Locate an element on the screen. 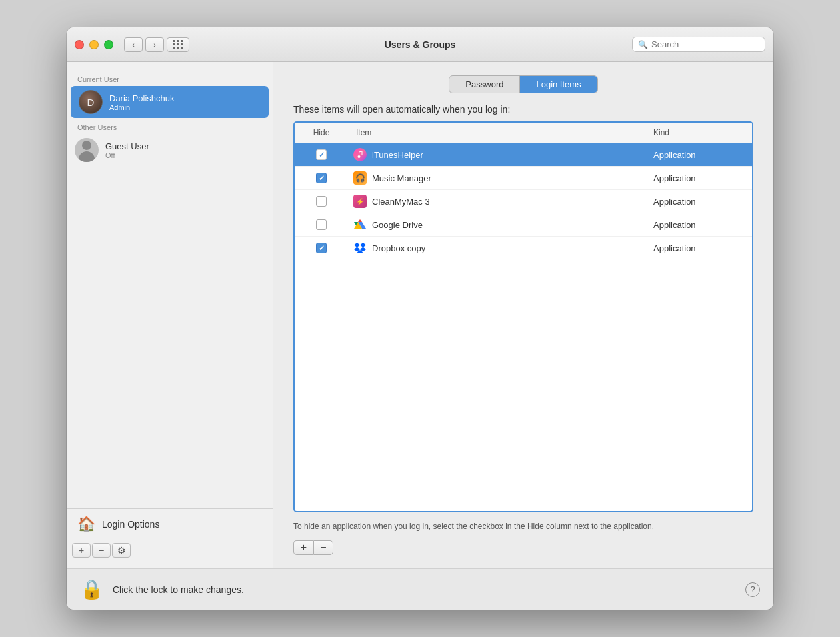 The image size is (840, 637). cell-kind-5: Application is located at coordinates (699, 248).